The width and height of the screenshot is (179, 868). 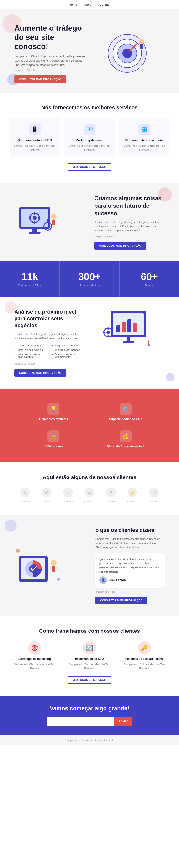 I want to click on howwork-card-keywords: 🔑 Pesquisa de palavras-chave Sample text…, so click(x=145, y=656).